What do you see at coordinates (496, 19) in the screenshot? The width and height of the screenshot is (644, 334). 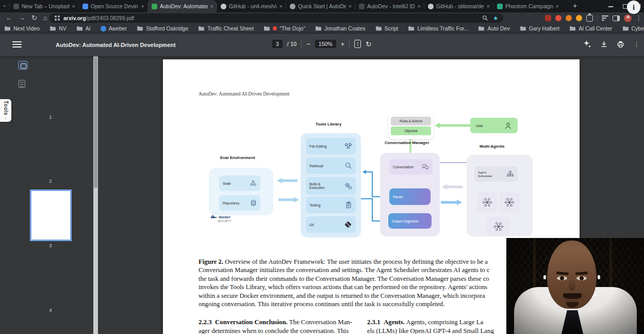 I see `bookmark-star-icon: ★` at bounding box center [496, 19].